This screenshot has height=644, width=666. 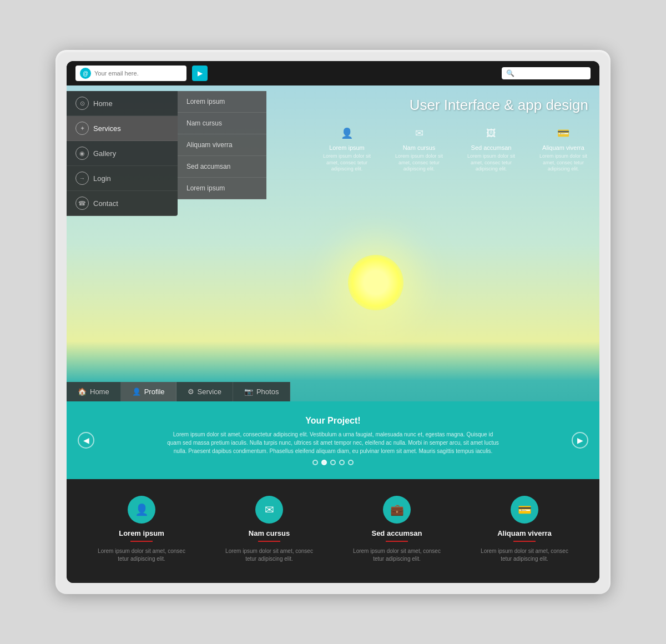 I want to click on gallery-icon: ◉, so click(x=82, y=153).